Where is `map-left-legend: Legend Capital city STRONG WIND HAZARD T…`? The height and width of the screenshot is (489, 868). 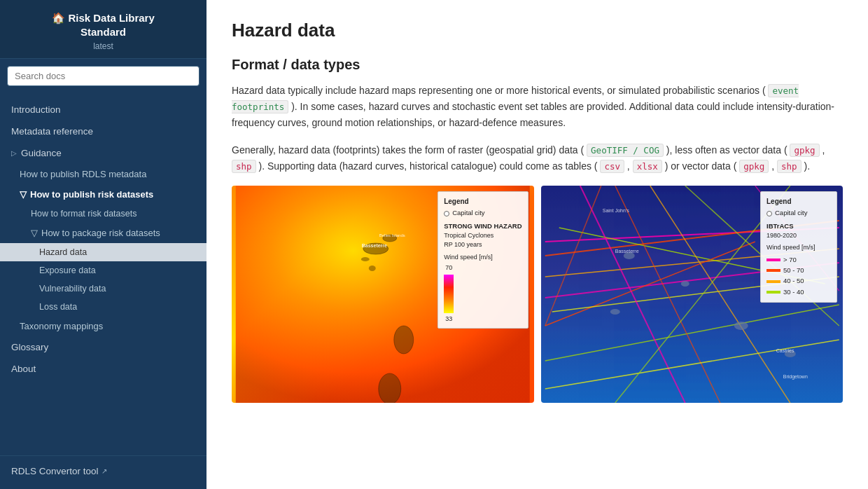
map-left-legend: Legend Capital city STRONG WIND HAZARD T… is located at coordinates (483, 260).